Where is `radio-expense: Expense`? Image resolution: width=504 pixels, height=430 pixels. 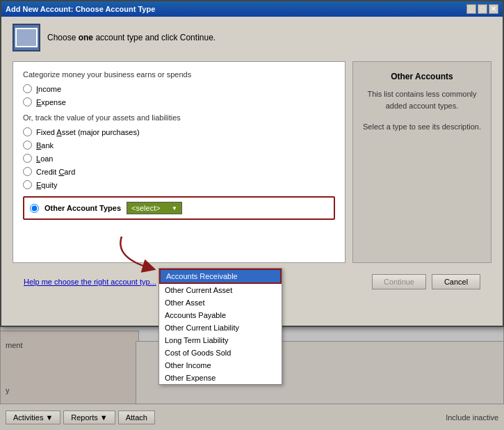
radio-expense: Expense is located at coordinates (179, 102).